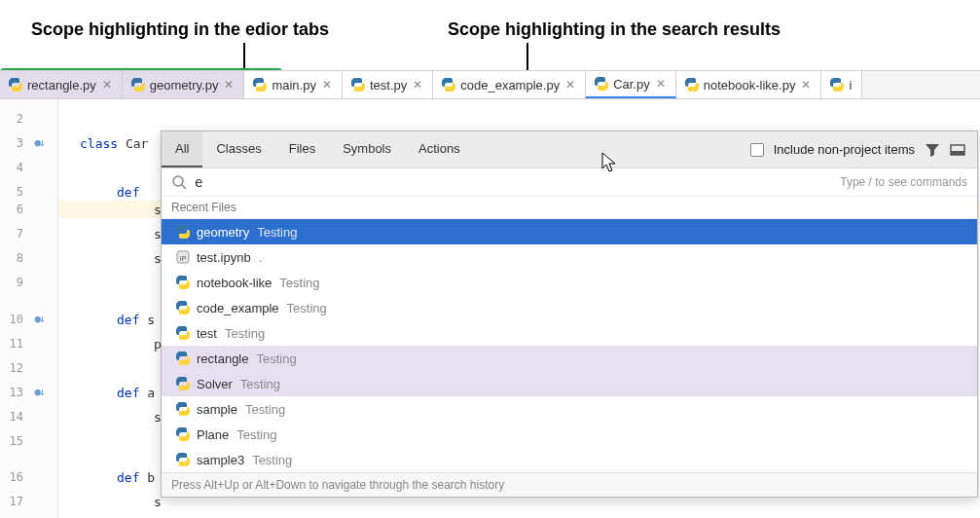  What do you see at coordinates (206, 333) in the screenshot?
I see `result-name: test` at bounding box center [206, 333].